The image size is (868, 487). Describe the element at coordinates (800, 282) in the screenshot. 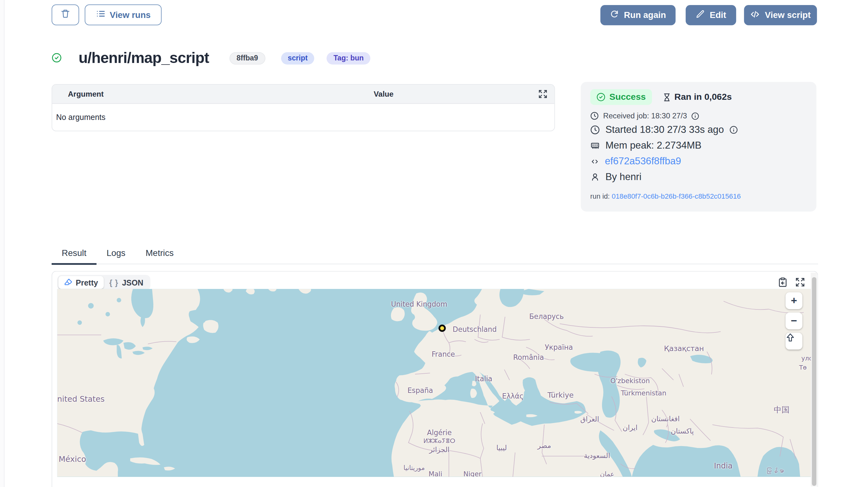

I see `expand-result-icon` at that location.